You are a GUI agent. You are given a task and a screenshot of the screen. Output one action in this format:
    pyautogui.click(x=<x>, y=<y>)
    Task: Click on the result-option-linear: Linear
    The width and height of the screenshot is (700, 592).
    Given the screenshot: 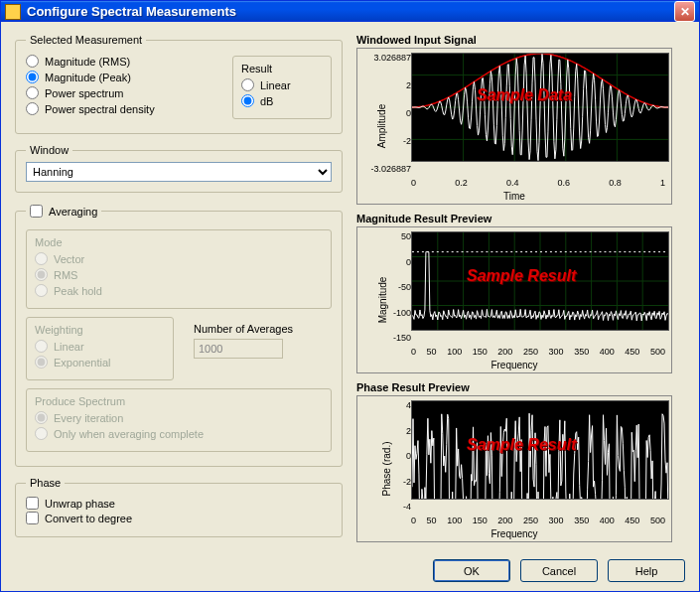 What is the action you would take?
    pyautogui.click(x=282, y=85)
    